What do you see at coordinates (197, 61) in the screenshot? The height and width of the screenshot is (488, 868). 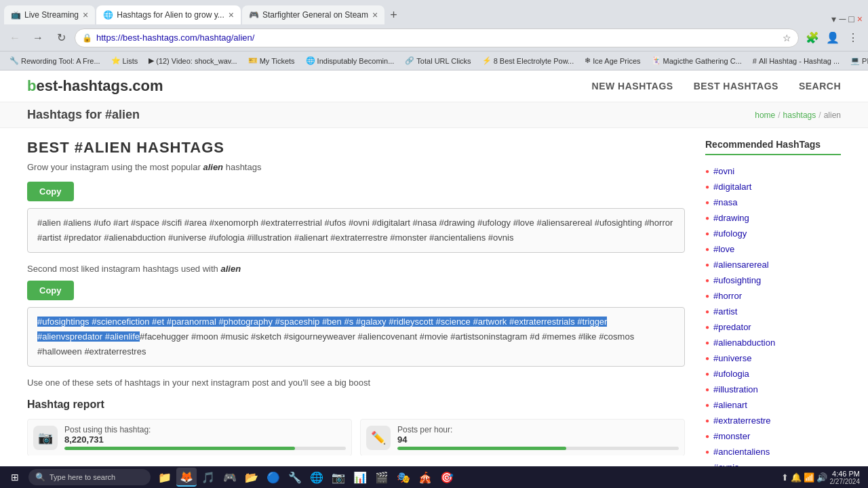 I see `bookmark-label-3: (12) Video: shock_wav...` at bounding box center [197, 61].